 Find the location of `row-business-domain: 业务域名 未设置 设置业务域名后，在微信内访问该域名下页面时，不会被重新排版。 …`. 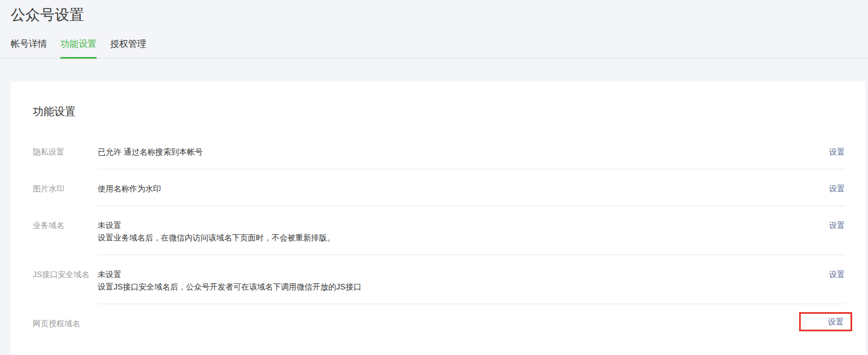

row-business-domain: 业务域名 未设置 设置业务域名后，在微信内访问该域名下页面时，不会被重新排版。 … is located at coordinates (439, 230).